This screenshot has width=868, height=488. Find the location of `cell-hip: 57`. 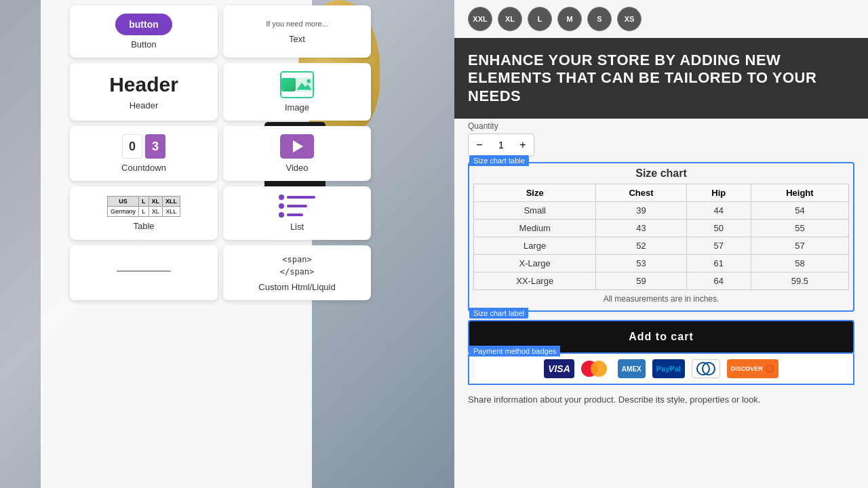

cell-hip: 57 is located at coordinates (719, 246).